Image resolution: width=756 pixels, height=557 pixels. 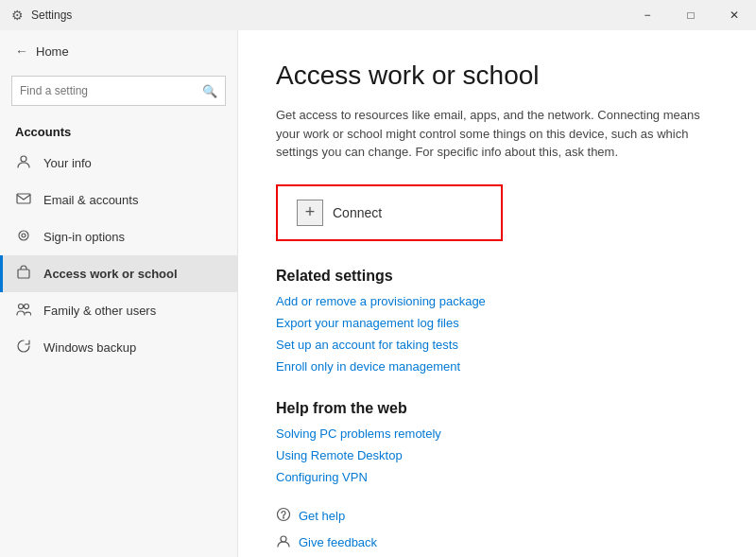 What do you see at coordinates (119, 274) in the screenshot?
I see `sidebar-item-access-work: Access work or school` at bounding box center [119, 274].